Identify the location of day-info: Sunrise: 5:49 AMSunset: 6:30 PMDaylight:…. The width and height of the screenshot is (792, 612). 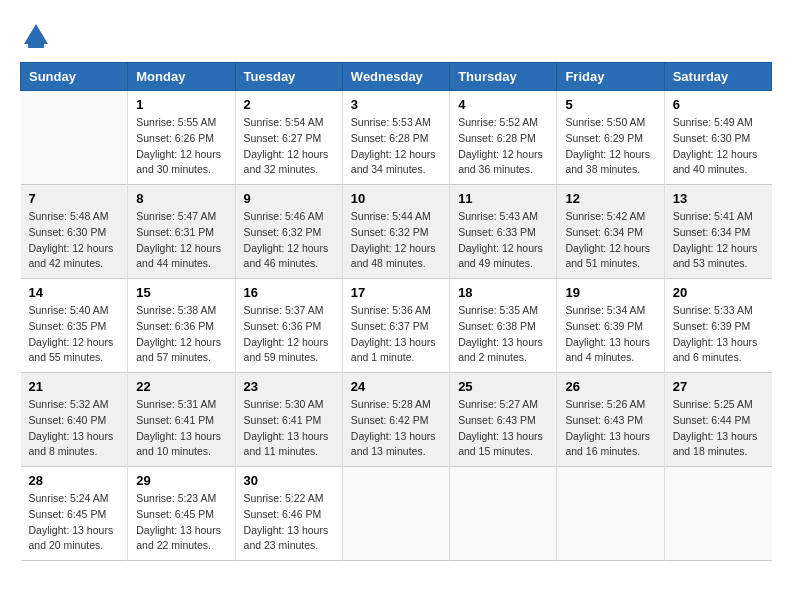
(718, 146).